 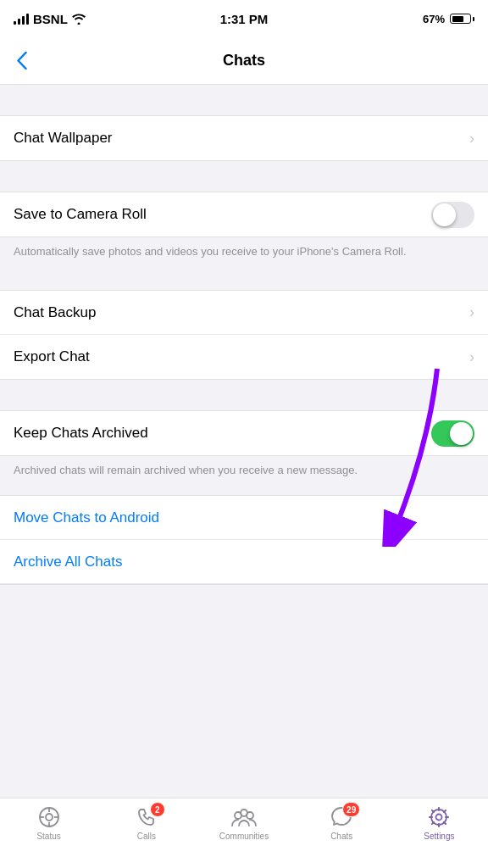 What do you see at coordinates (463, 19) in the screenshot?
I see `battery-icon` at bounding box center [463, 19].